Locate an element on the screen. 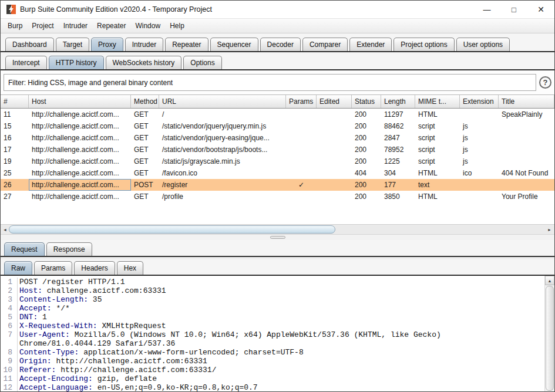  minimize-button: — is located at coordinates (487, 9).